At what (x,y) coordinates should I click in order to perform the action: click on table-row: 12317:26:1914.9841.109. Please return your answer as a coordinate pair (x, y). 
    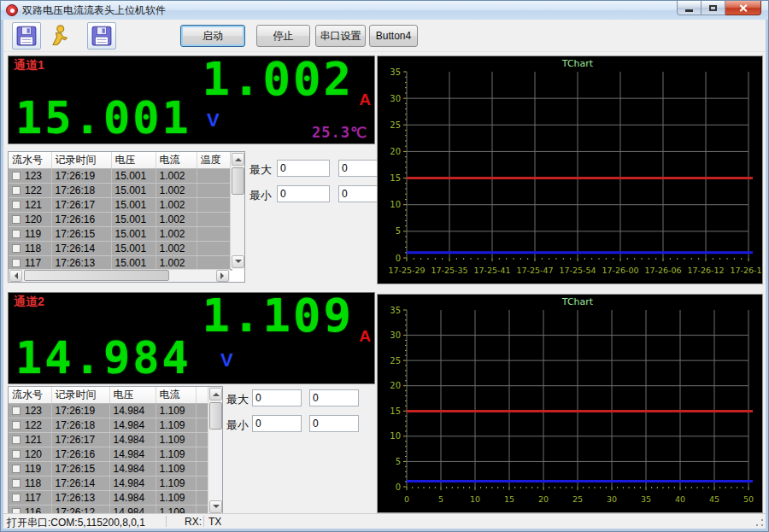
    Looking at the image, I should click on (109, 410).